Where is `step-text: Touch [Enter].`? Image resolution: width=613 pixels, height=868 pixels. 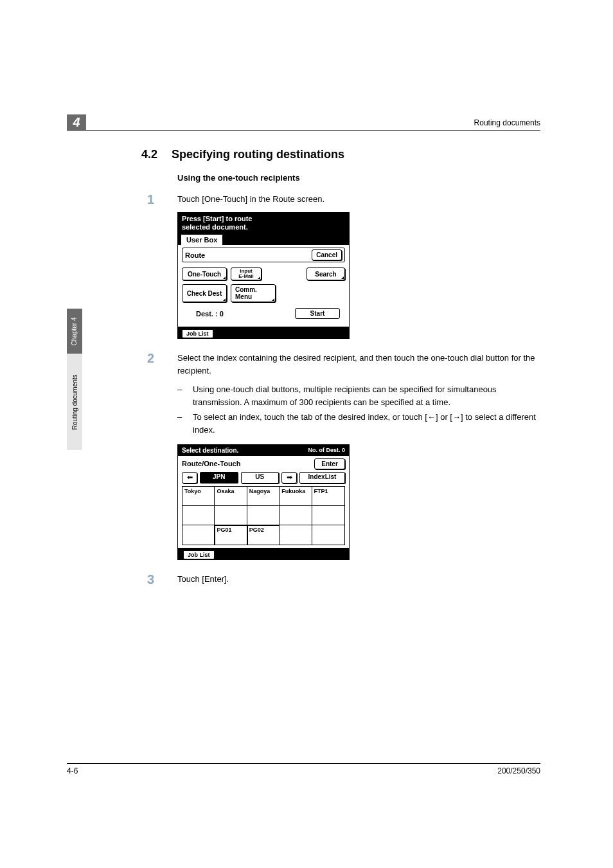
step-text: Touch [Enter]. is located at coordinates (359, 579).